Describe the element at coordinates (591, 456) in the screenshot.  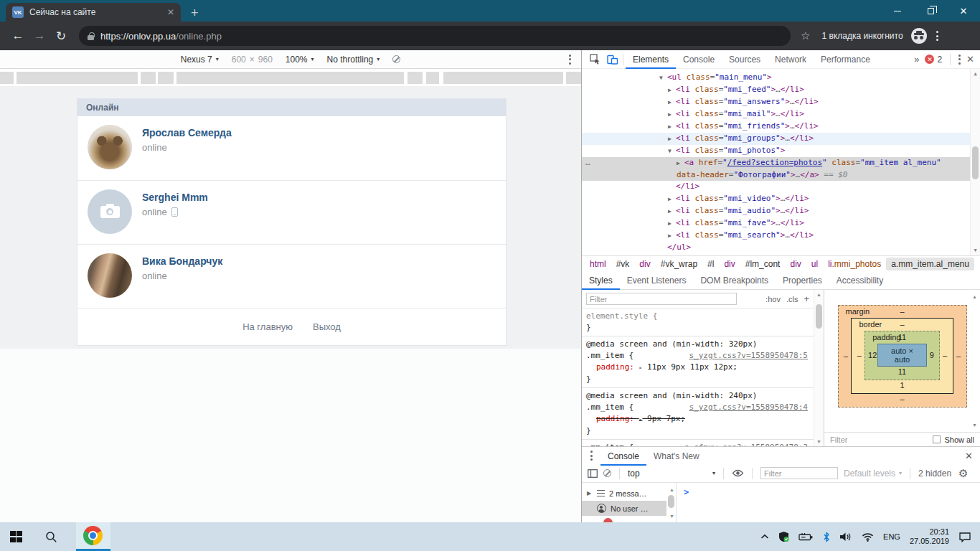
I see `drawer-menu-icon` at that location.